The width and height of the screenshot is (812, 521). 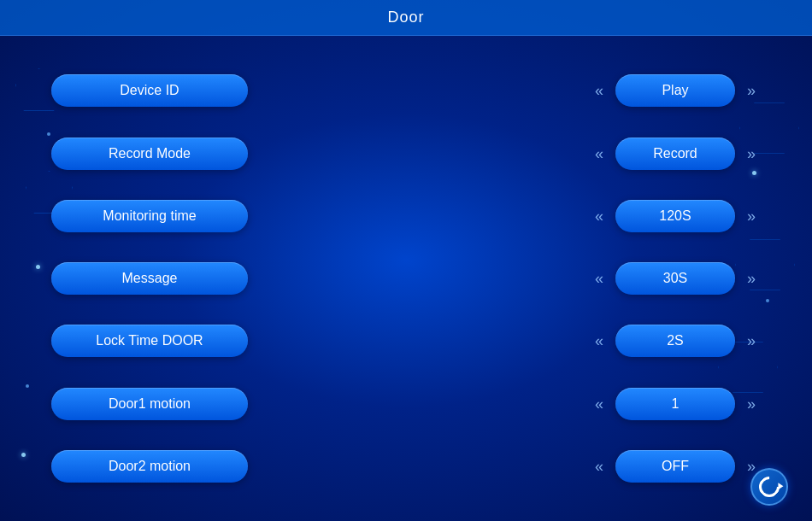 I want to click on label-btn-monitoring-time: Monitoring time, so click(x=150, y=216).